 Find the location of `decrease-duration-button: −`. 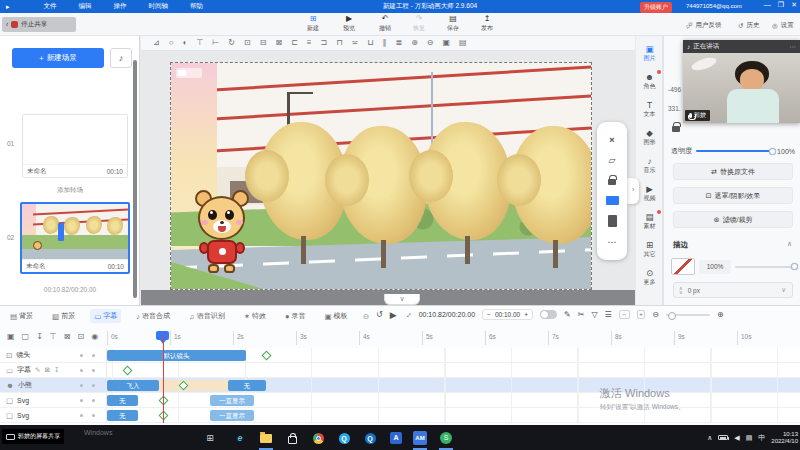

decrease-duration-button: − is located at coordinates (489, 314).